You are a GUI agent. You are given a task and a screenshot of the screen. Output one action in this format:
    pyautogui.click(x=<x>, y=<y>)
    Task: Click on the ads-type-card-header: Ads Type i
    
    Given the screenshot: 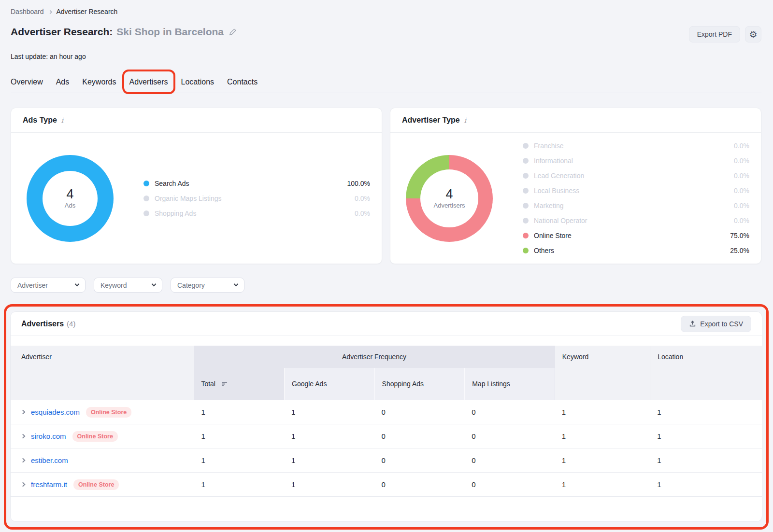 What is the action you would take?
    pyautogui.click(x=196, y=121)
    